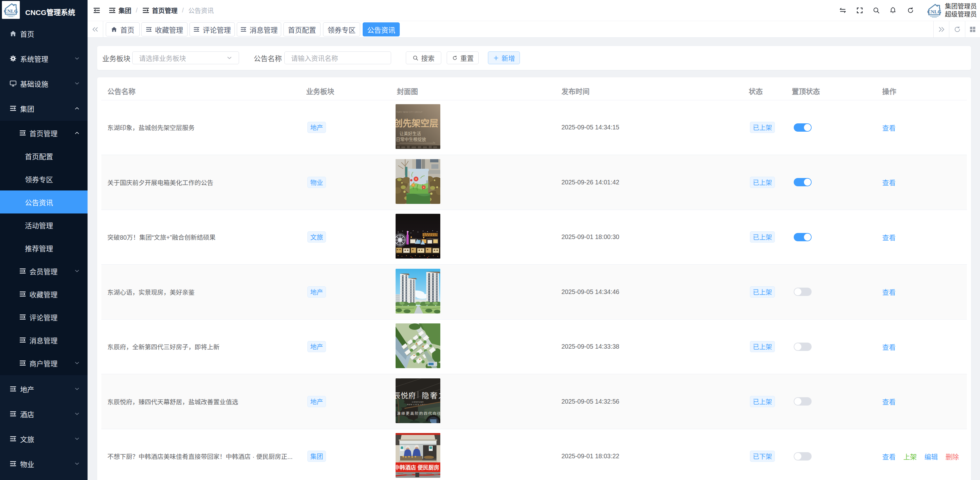 This screenshot has width=980, height=480. What do you see at coordinates (411, 139) in the screenshot?
I see `svg-text: 日常中生根绽放` at bounding box center [411, 139].